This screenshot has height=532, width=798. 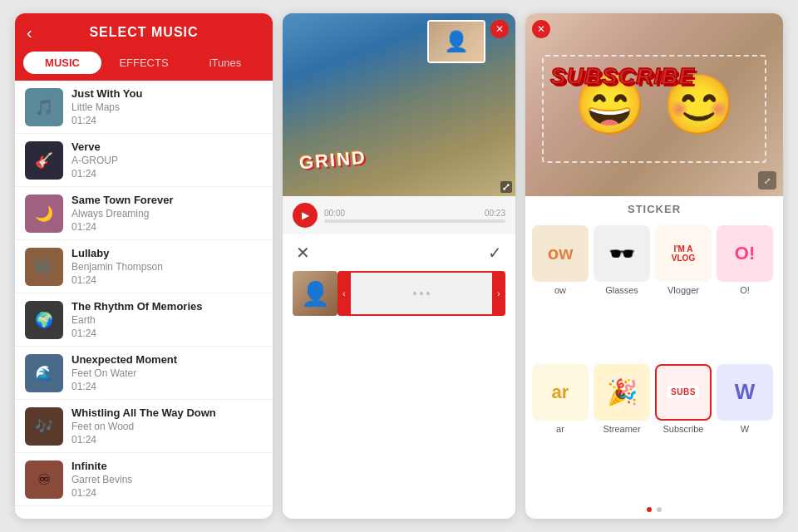 What do you see at coordinates (144, 160) in the screenshot?
I see `list-item: 🎸 Verve A-GROUP 01:24` at bounding box center [144, 160].